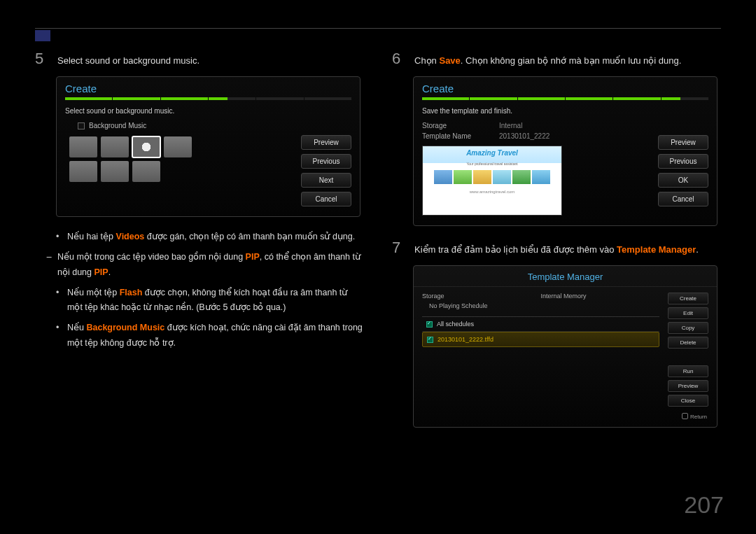 The height and width of the screenshot is (534, 756). I want to click on bg-music-label: Background Music, so click(118, 126).